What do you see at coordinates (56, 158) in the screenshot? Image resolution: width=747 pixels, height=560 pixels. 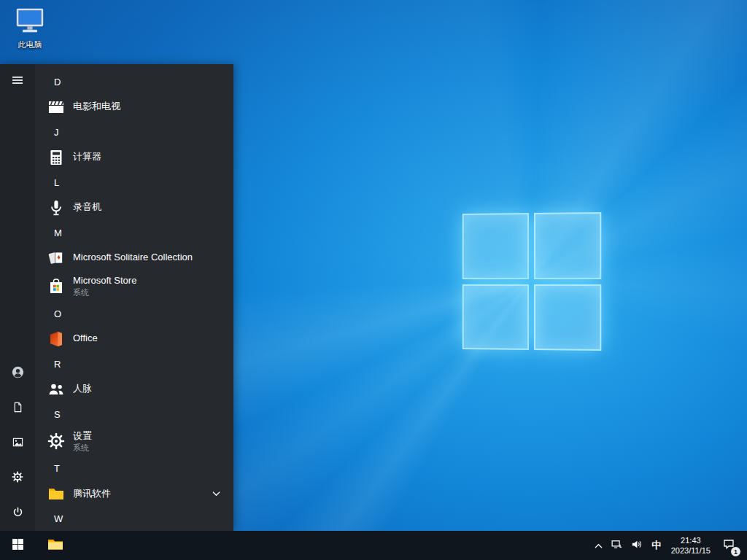 I see `calculator-icon` at bounding box center [56, 158].